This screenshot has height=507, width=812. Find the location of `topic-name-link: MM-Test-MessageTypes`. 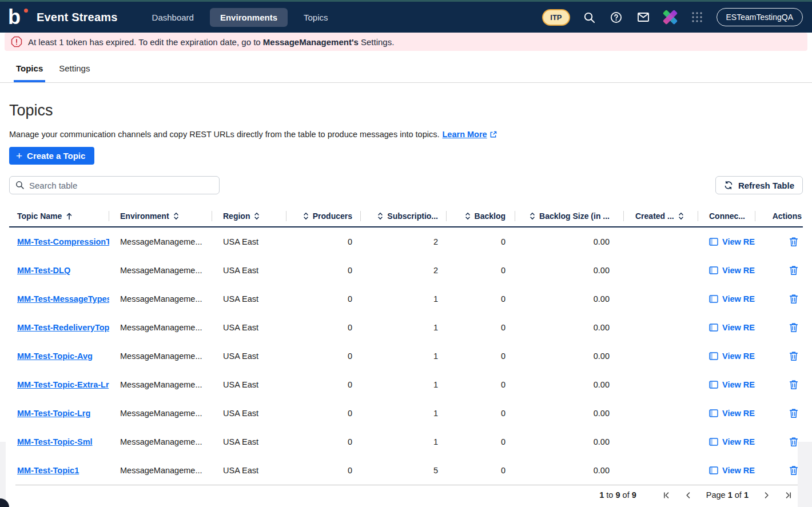

topic-name-link: MM-Test-MessageTypes is located at coordinates (63, 299).